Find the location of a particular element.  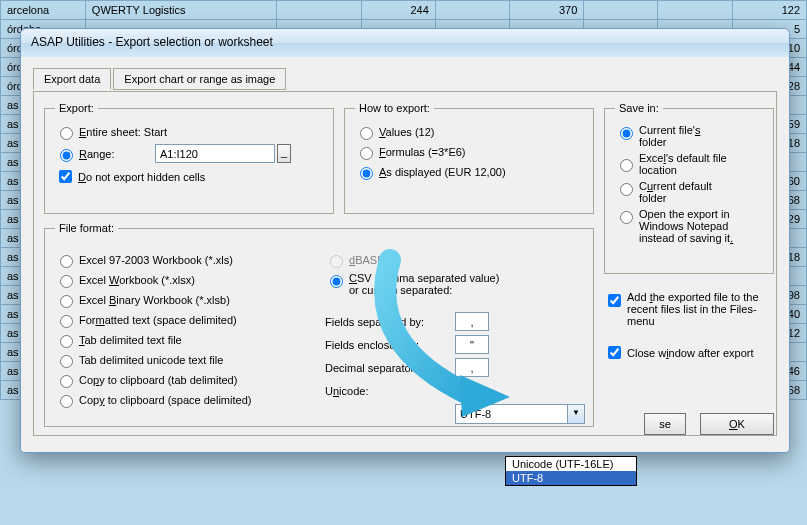

checkbox-close-window is located at coordinates (614, 352).